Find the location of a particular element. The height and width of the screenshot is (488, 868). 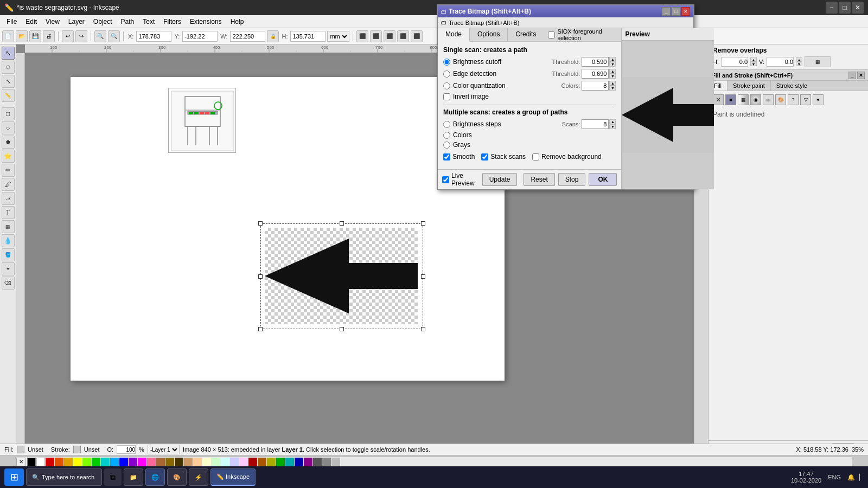

reset-button: Reset is located at coordinates (539, 179).